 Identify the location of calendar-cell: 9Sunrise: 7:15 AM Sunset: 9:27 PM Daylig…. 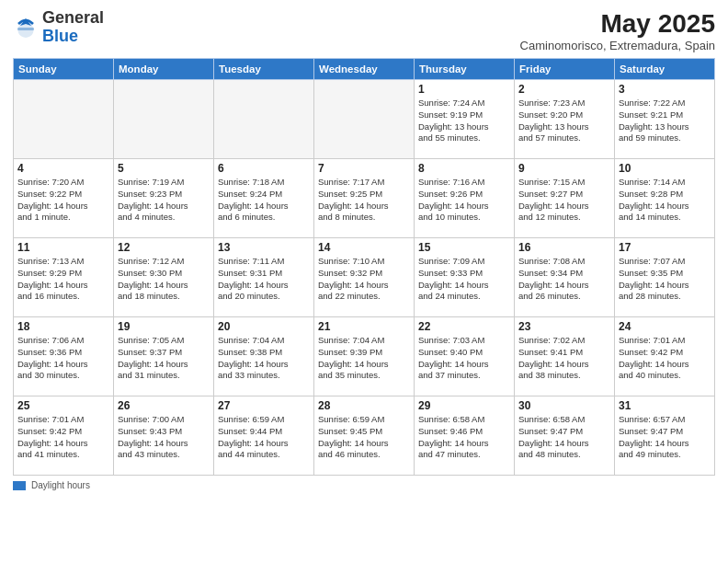
(564, 199).